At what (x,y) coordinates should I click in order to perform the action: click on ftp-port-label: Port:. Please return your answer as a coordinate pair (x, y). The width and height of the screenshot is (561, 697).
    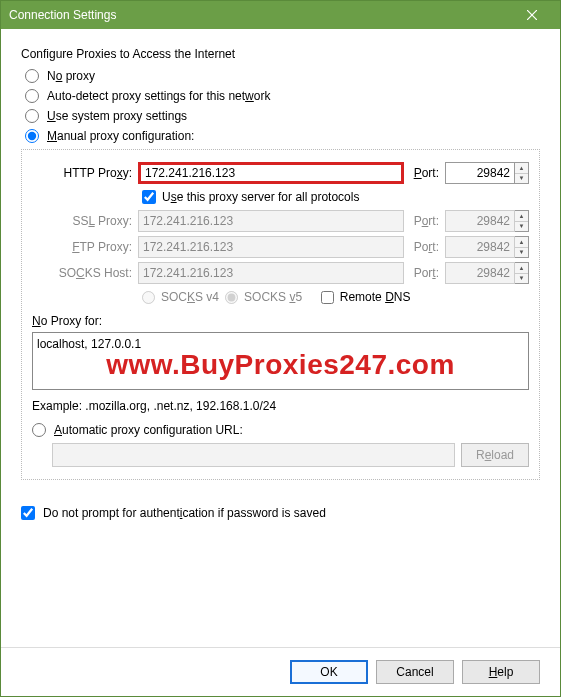
    Looking at the image, I should click on (426, 247).